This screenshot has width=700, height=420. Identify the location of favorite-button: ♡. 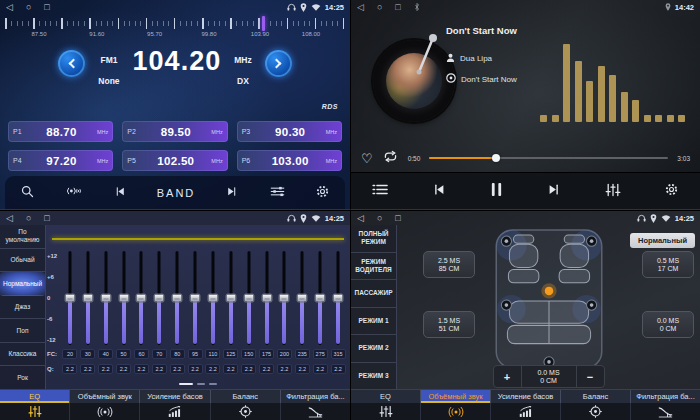
(367, 158).